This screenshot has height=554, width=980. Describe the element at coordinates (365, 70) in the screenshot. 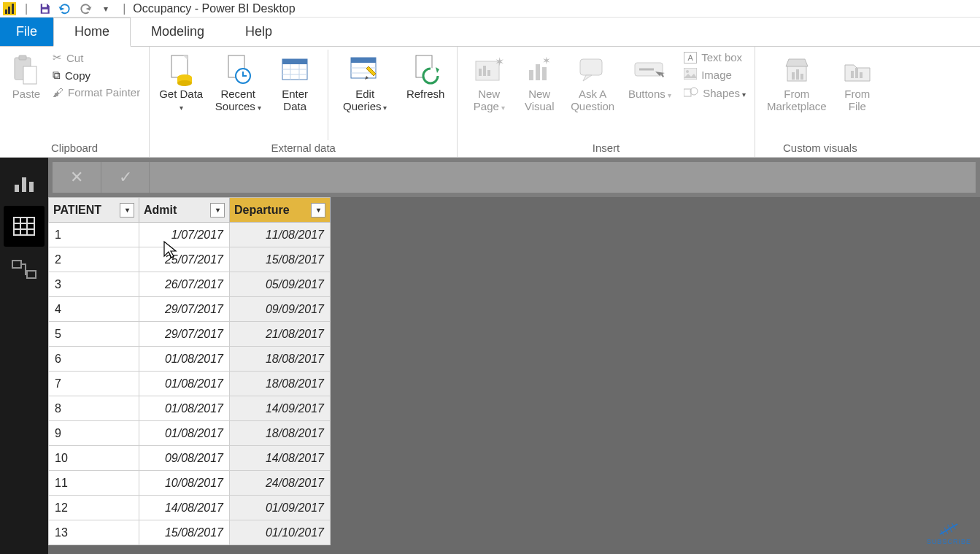

I see `edit-queries-icon` at that location.